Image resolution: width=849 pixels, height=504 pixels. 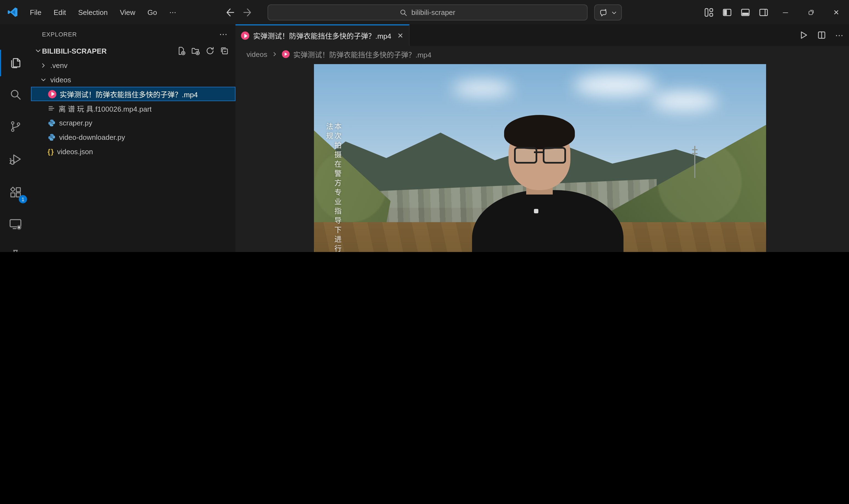 I want to click on run-debug-icon, so click(x=16, y=160).